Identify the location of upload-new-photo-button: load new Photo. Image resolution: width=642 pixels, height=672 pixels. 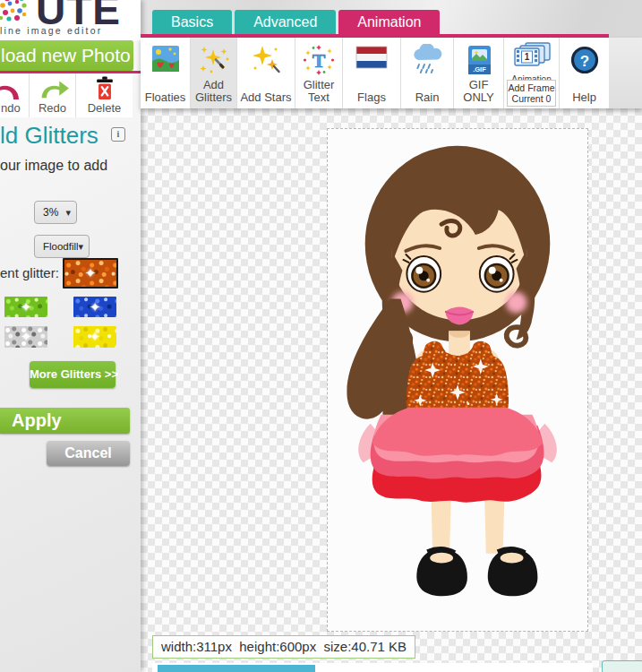
(66, 56).